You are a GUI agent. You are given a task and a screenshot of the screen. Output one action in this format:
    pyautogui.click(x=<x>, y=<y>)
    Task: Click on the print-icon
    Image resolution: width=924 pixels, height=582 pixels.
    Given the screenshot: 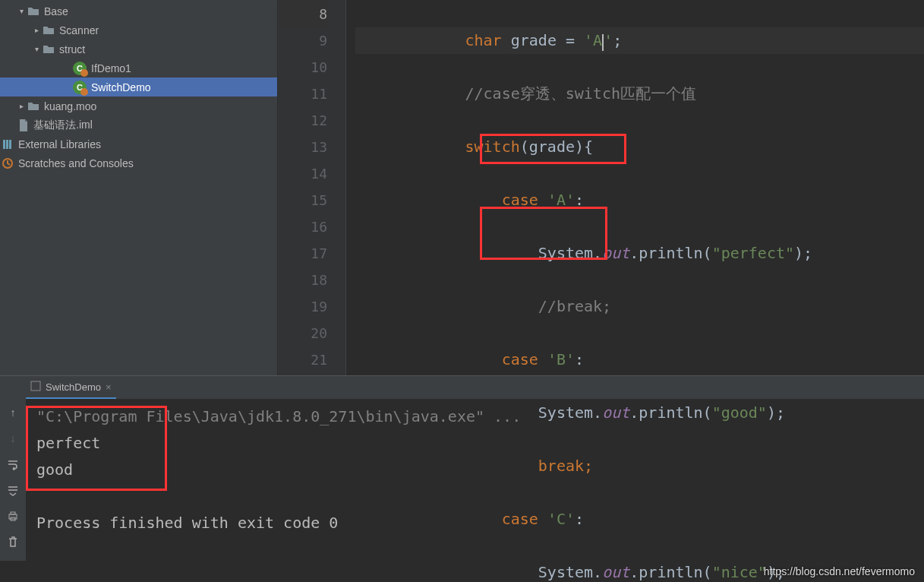 What is the action you would take?
    pyautogui.click(x=13, y=516)
    